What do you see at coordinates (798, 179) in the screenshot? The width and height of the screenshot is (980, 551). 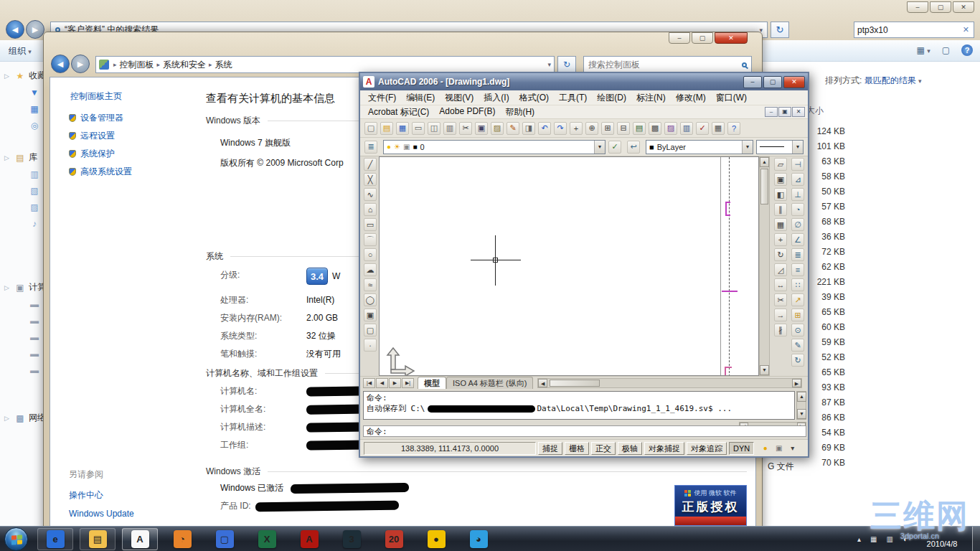 I see `dim-aligned-icon: ⊿` at bounding box center [798, 179].